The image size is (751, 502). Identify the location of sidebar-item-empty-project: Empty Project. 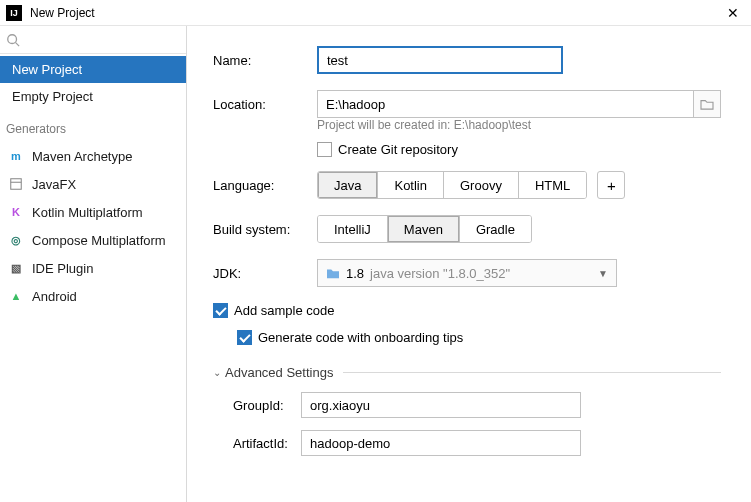
(93, 96).